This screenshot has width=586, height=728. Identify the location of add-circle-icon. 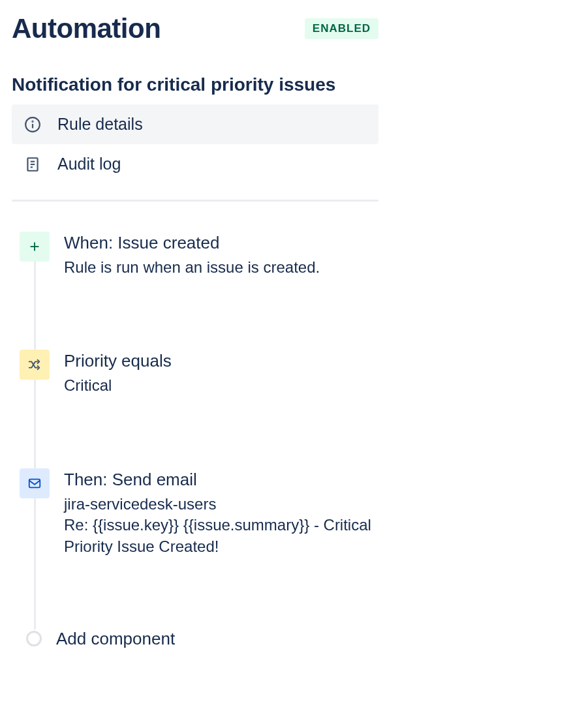
(34, 639).